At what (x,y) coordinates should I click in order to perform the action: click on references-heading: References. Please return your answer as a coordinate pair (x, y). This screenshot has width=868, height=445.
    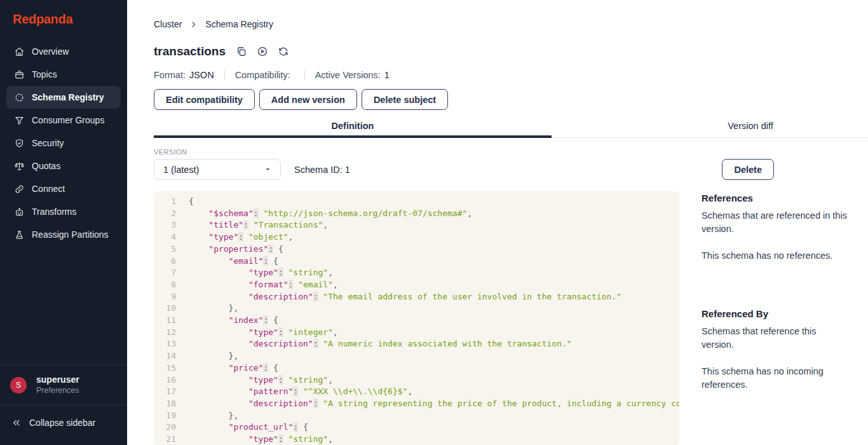
    Looking at the image, I should click on (785, 198).